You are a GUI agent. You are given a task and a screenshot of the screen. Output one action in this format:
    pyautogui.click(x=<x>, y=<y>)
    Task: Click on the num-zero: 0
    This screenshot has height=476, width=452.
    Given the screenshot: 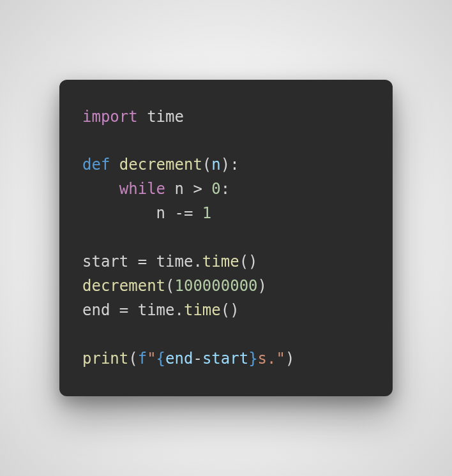 What is the action you would take?
    pyautogui.click(x=216, y=189)
    